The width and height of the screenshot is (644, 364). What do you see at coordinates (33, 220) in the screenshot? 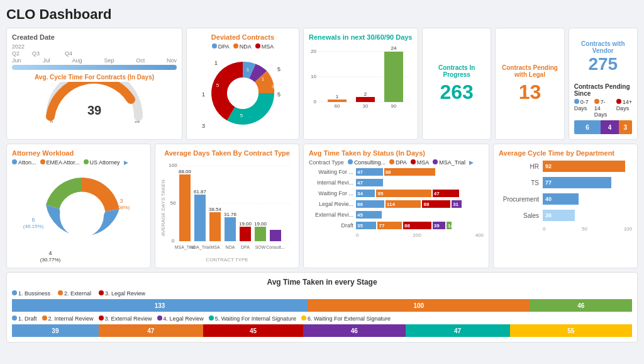
I see `svg-text: 6` at bounding box center [33, 220].